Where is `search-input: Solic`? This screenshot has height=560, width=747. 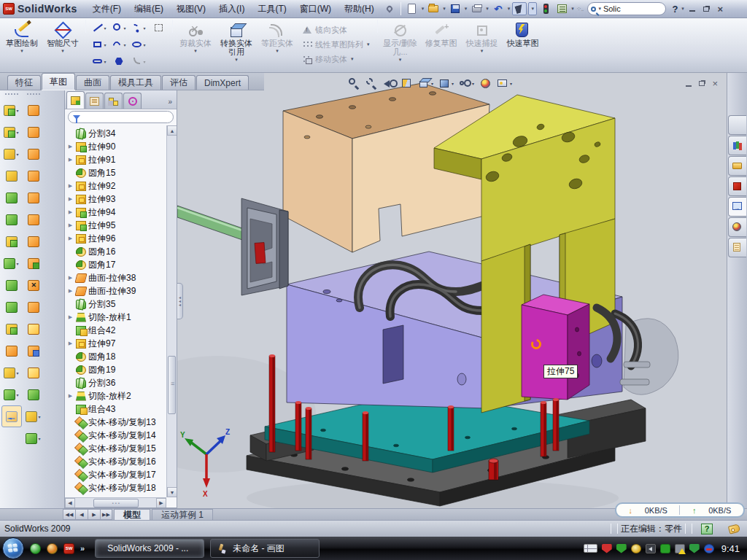 search-input: Solic is located at coordinates (612, 9).